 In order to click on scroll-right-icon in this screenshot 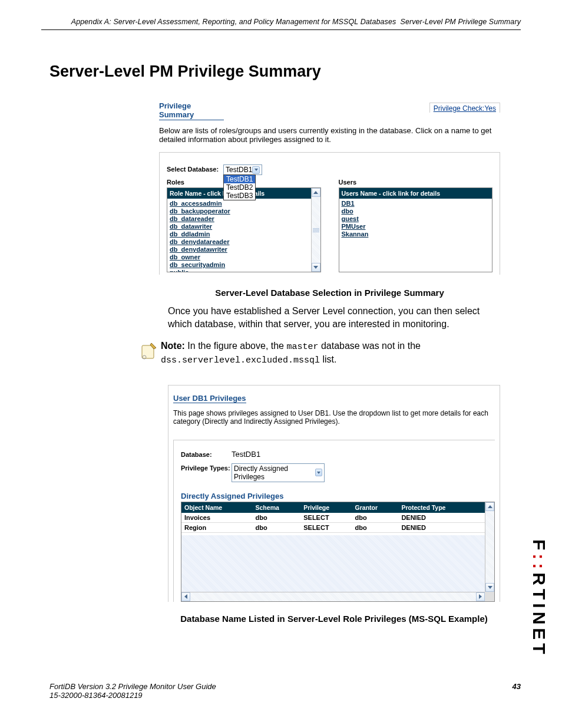, I will do `click(481, 597)`.